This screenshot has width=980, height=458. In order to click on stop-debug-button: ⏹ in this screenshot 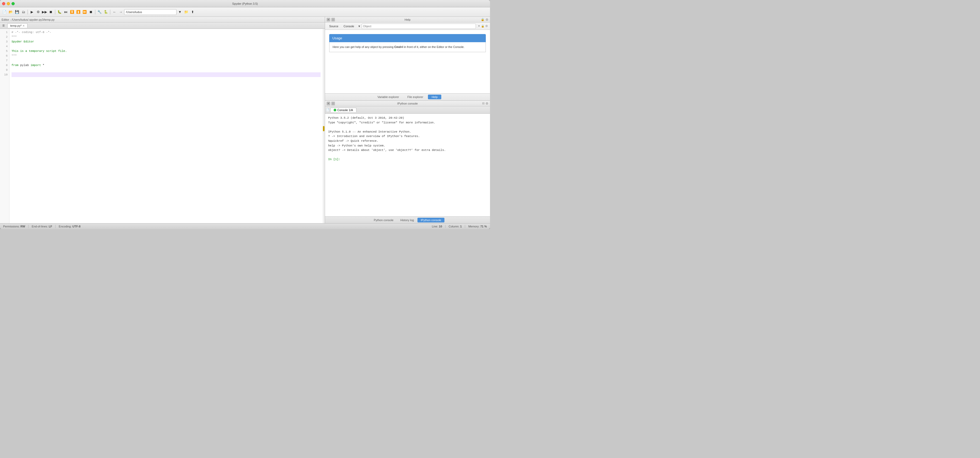, I will do `click(91, 12)`.